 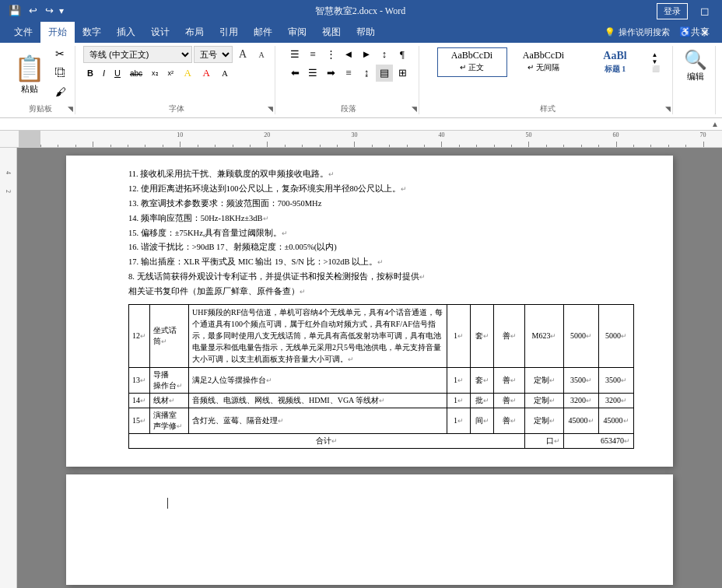 I want to click on table-row-14: 14↵ 线材↵ 音频线、电源线、网线、视频线、HDMI、VGA 等线材↵ 1↵ …, so click(x=381, y=400).